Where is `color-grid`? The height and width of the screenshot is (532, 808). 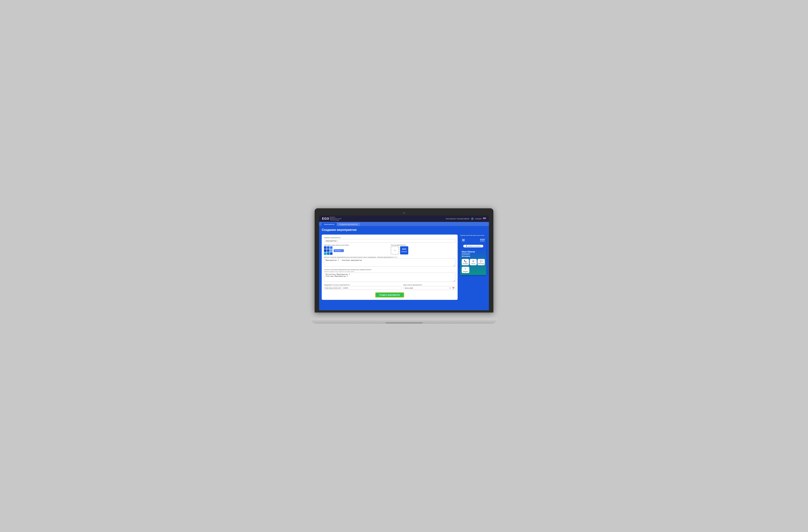
color-grid is located at coordinates (328, 250).